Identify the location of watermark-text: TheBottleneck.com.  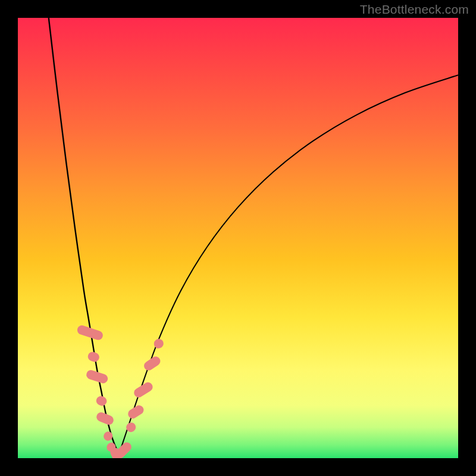
(414, 10).